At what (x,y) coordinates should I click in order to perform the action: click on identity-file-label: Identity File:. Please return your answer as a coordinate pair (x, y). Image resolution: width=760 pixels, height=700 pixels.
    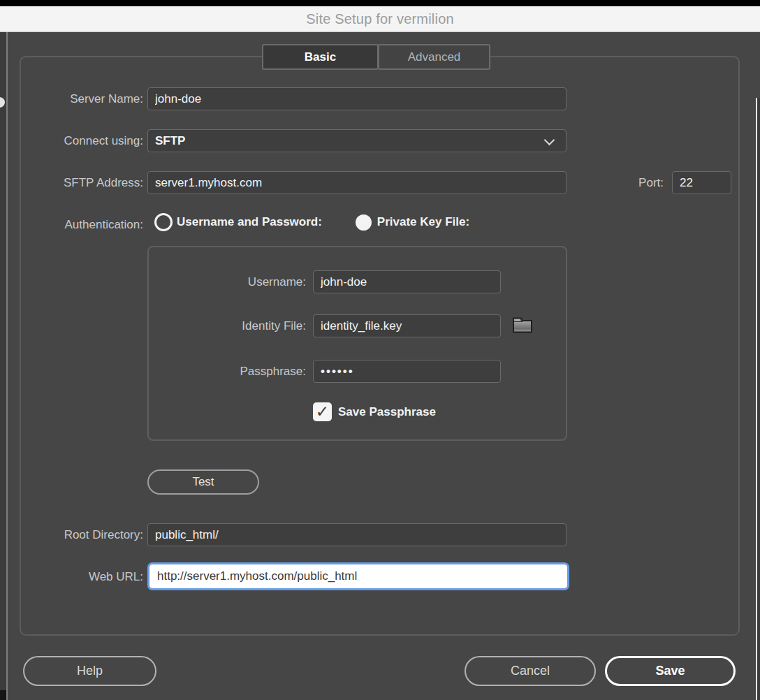
    Looking at the image, I should click on (231, 326).